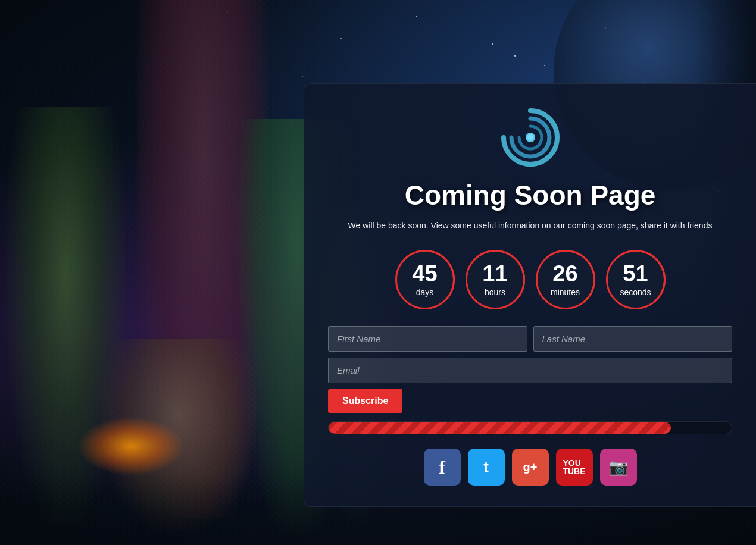 Image resolution: width=756 pixels, height=545 pixels. What do you see at coordinates (574, 467) in the screenshot?
I see `youtube-button: YOUTUBE` at bounding box center [574, 467].